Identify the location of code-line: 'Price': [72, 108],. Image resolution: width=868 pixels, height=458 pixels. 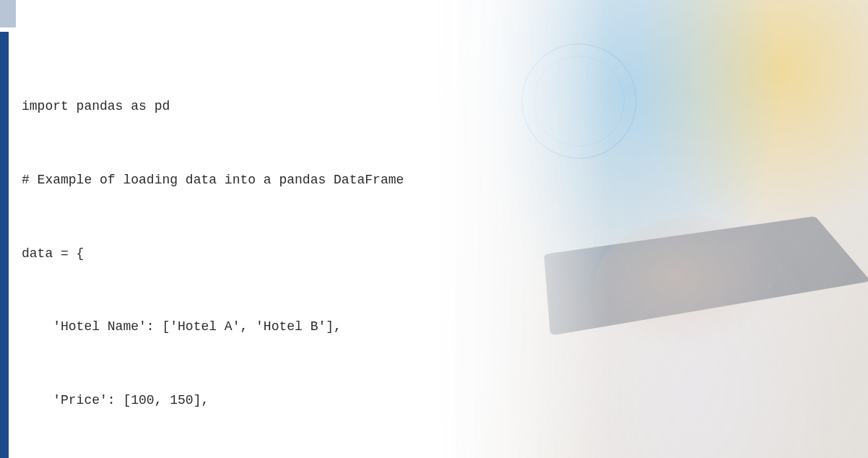
(212, 400).